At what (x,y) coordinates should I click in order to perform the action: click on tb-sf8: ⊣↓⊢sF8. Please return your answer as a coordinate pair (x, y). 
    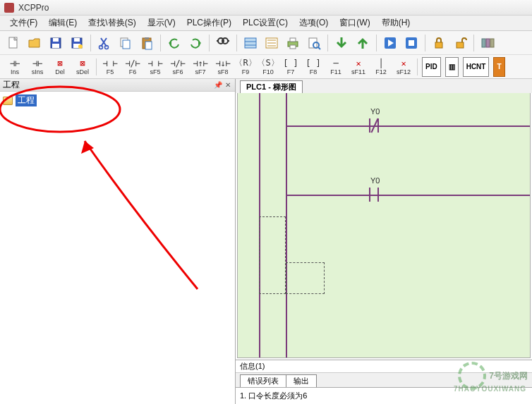
    Looking at the image, I should click on (223, 67).